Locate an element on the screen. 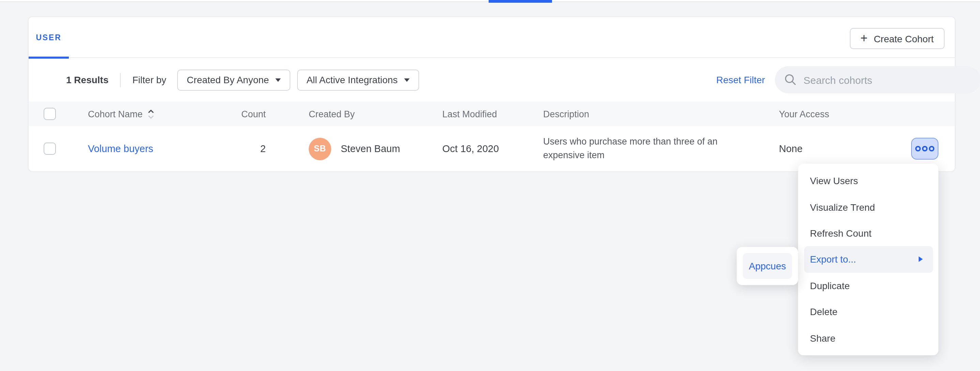  table-header-row: Cohort Name Count Created By Last Modifi… is located at coordinates (492, 114).